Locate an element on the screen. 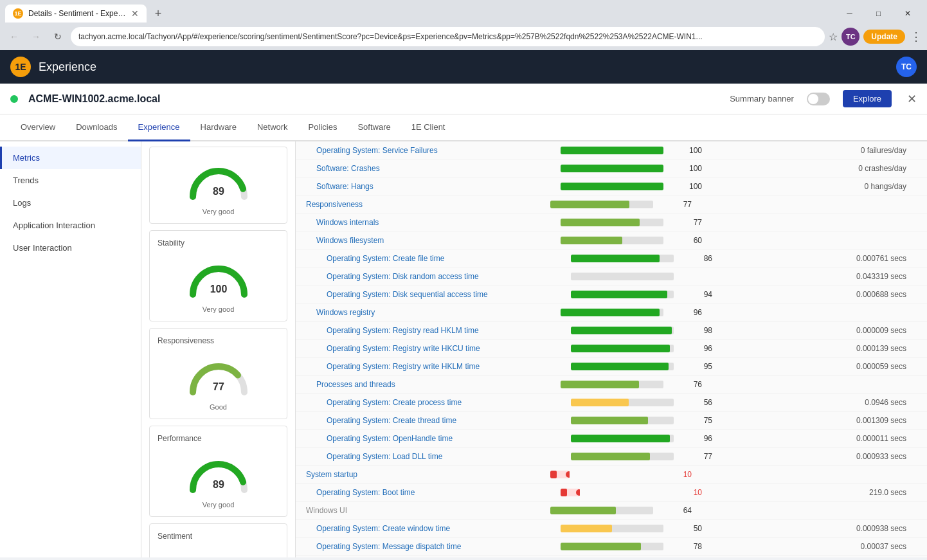 The image size is (927, 560). metric-link-os-disk-random: Operating System: Disk random access tim… is located at coordinates (402, 276).